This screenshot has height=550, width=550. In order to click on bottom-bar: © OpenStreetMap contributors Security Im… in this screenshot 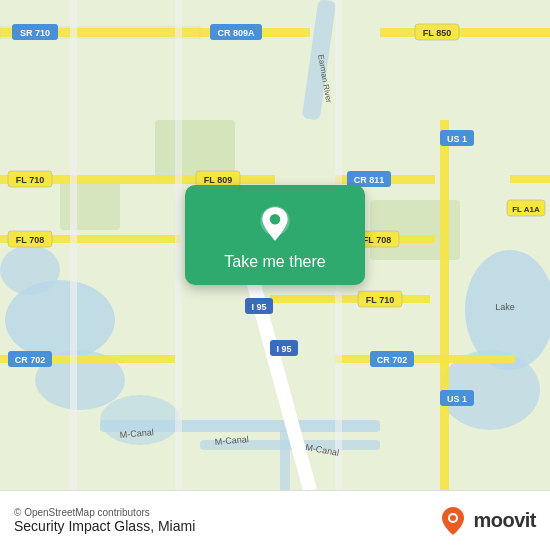, I will do `click(275, 520)`.